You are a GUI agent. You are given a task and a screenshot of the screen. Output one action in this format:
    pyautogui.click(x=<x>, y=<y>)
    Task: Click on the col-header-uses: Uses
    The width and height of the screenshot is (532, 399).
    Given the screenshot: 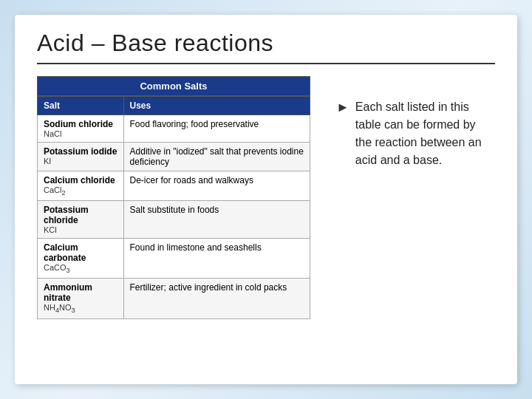 What is the action you would take?
    pyautogui.click(x=216, y=106)
    